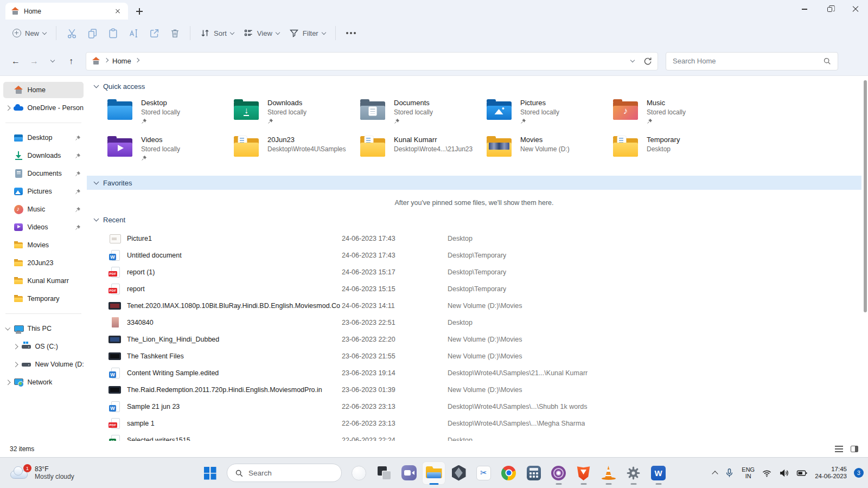 The height and width of the screenshot is (488, 868). Describe the element at coordinates (217, 33) in the screenshot. I see `sort-button: Sort` at that location.